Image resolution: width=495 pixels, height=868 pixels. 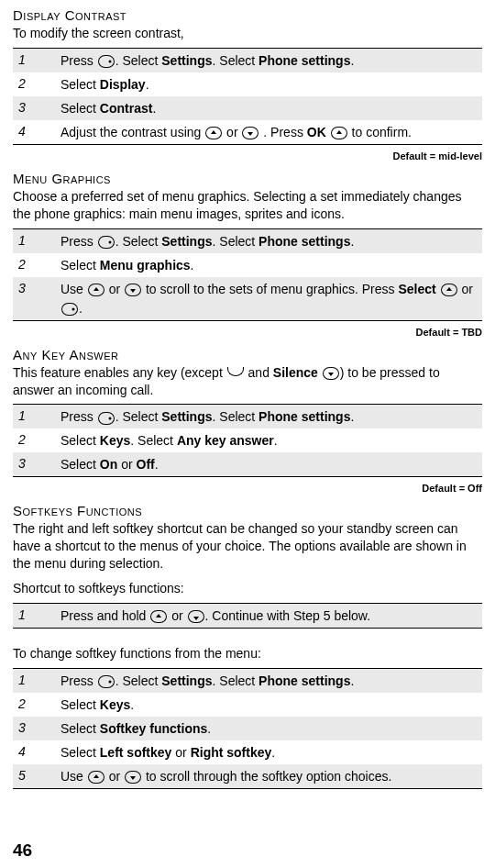 What do you see at coordinates (248, 440) in the screenshot?
I see `step-row: 2Select Keys. Select Any key answer.` at bounding box center [248, 440].